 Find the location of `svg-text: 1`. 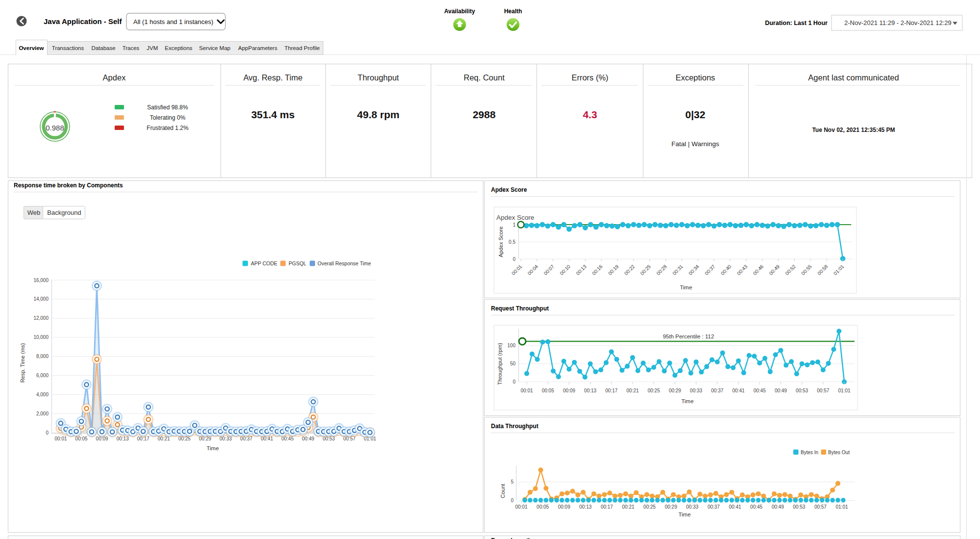

svg-text: 1 is located at coordinates (514, 225).